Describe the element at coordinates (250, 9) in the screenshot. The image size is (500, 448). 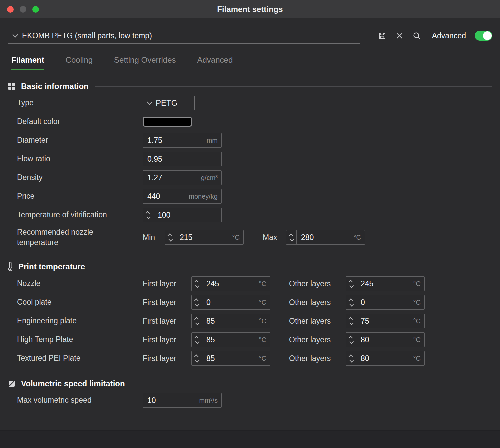
I see `title-bar: Filament settings` at that location.